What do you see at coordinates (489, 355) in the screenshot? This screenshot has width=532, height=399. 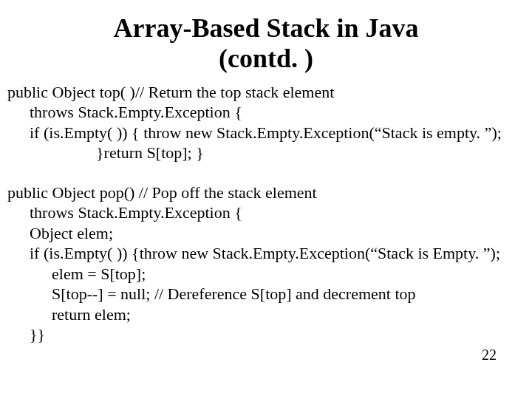 I see `page-number: 22` at bounding box center [489, 355].